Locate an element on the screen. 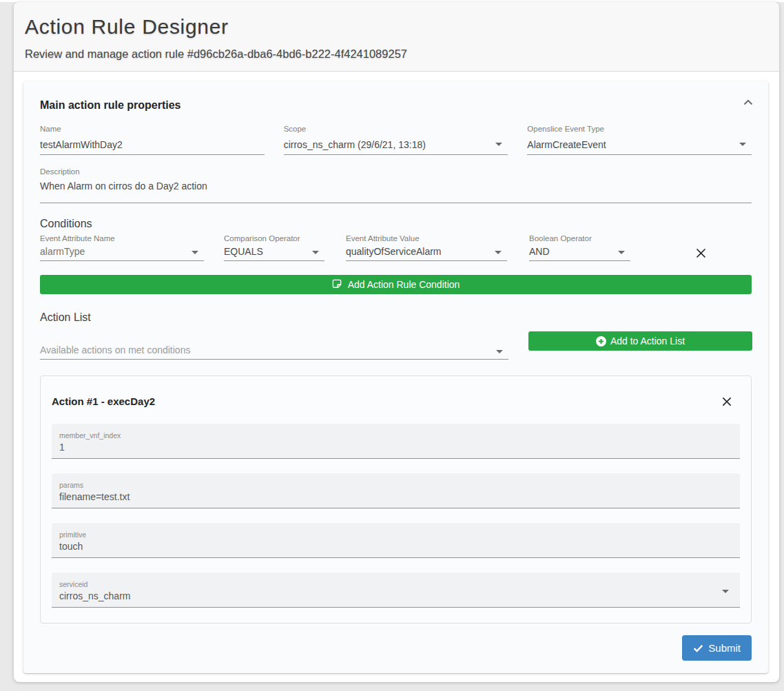  name-label: Name is located at coordinates (152, 130).